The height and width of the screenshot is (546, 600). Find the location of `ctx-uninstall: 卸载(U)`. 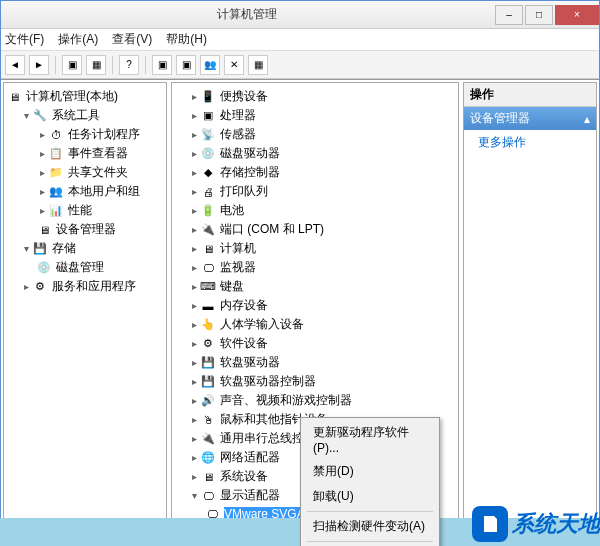

ctx-uninstall: 卸载(U) is located at coordinates (370, 496).